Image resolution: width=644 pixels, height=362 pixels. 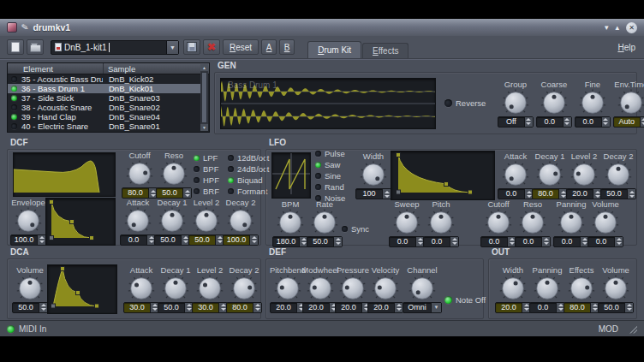 I want to click on tab-effects: Effects, so click(x=385, y=50).